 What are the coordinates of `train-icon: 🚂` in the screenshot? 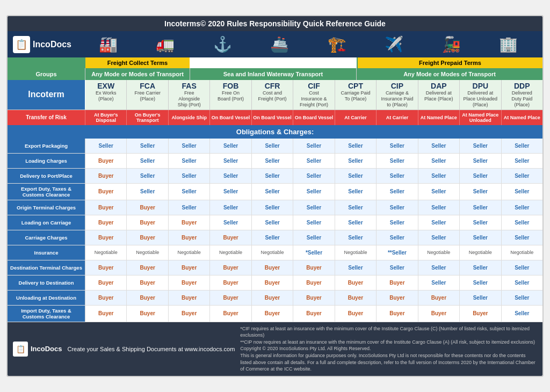 It's located at (451, 44).